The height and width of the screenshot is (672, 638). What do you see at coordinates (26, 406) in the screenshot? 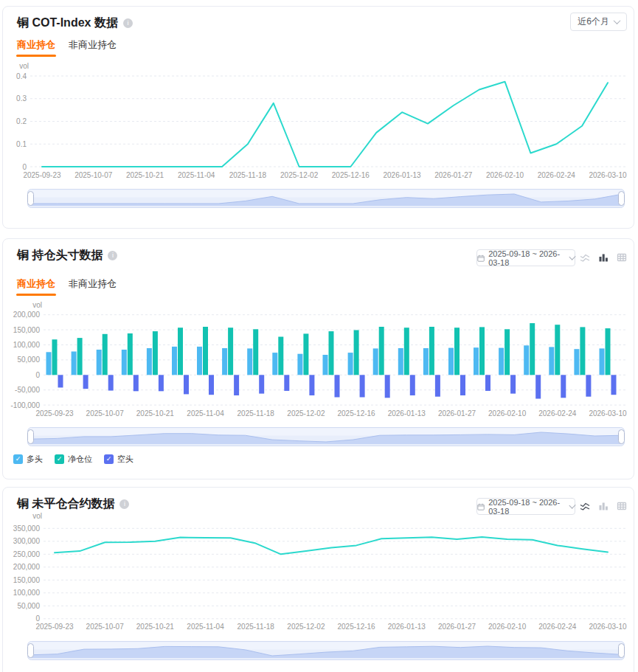
I see `svg-text: -100,000` at bounding box center [26, 406].